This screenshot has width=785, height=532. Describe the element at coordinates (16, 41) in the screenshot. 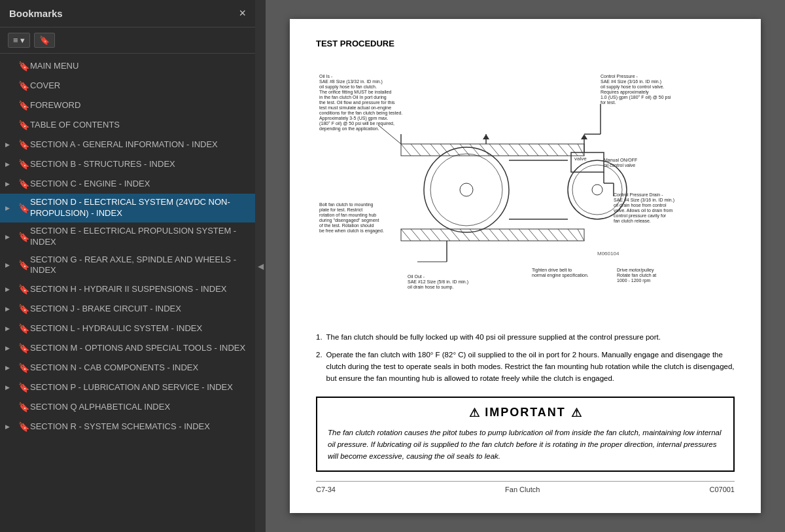

I see `list-icon: ≡` at that location.